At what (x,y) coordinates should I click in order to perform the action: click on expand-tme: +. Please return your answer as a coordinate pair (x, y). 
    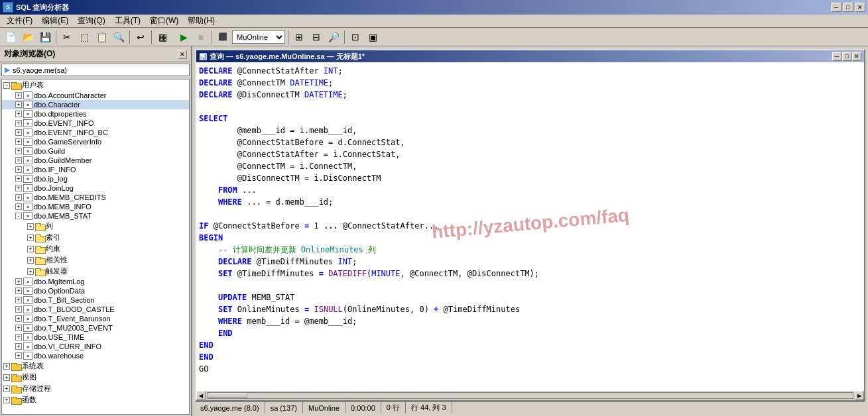
    Looking at the image, I should click on (19, 328).